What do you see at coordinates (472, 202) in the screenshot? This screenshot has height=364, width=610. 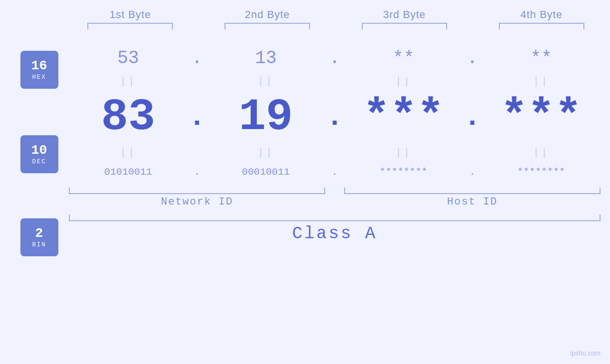 I see `host-id-label: Host ID` at bounding box center [472, 202].